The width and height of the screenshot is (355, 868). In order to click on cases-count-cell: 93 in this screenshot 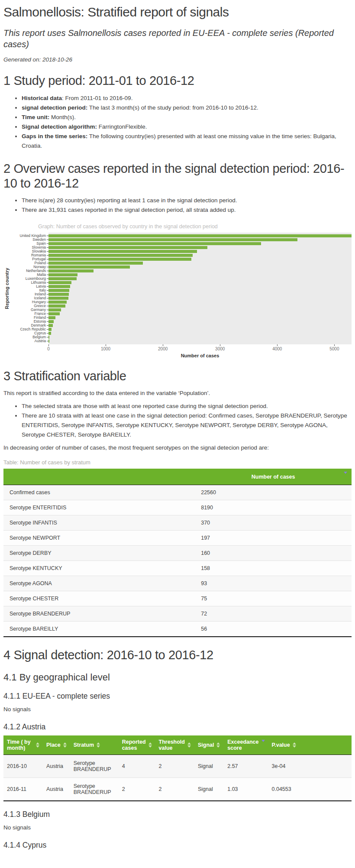, I will do `click(273, 583)`.